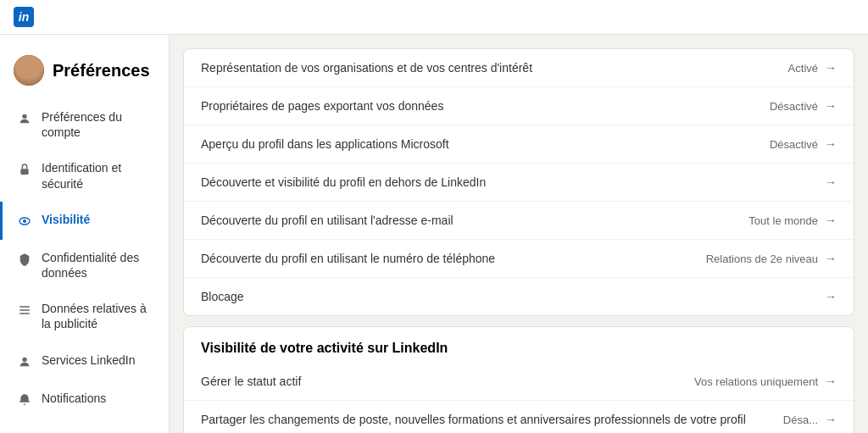 Image resolution: width=868 pixels, height=433 pixels. I want to click on row-job-changes-status: Désa..., so click(800, 420).